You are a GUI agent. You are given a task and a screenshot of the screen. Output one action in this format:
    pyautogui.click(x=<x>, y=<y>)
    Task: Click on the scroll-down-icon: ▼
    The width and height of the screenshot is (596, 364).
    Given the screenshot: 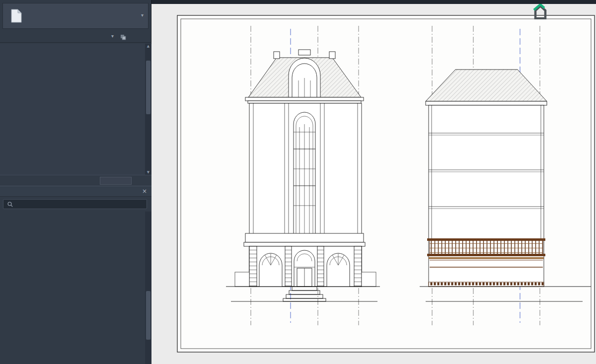 What is the action you would take?
    pyautogui.click(x=148, y=172)
    